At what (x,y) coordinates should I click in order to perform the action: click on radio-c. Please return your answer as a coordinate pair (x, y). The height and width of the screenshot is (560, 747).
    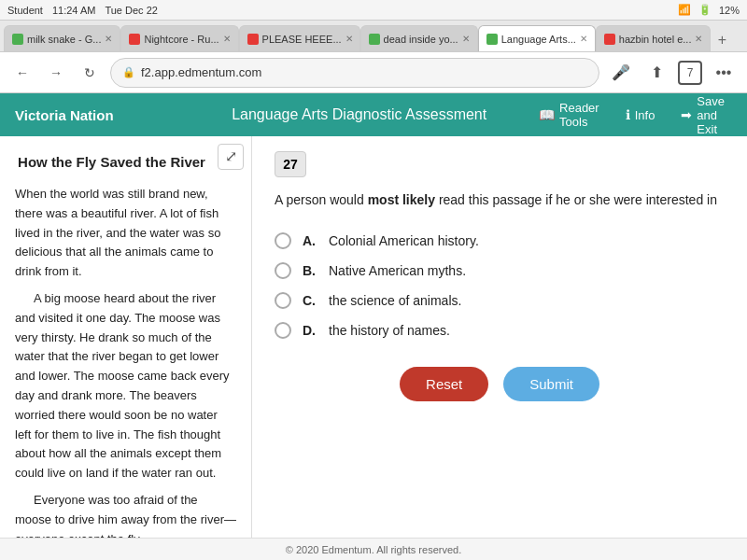
    Looking at the image, I should click on (283, 301).